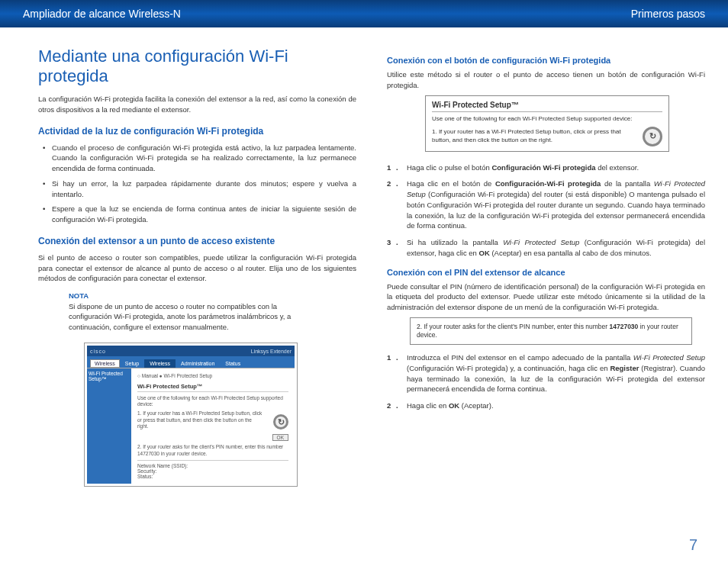 The height and width of the screenshot is (563, 728). What do you see at coordinates (624, 327) in the screenshot?
I see `pin-number: 14727030` at bounding box center [624, 327].